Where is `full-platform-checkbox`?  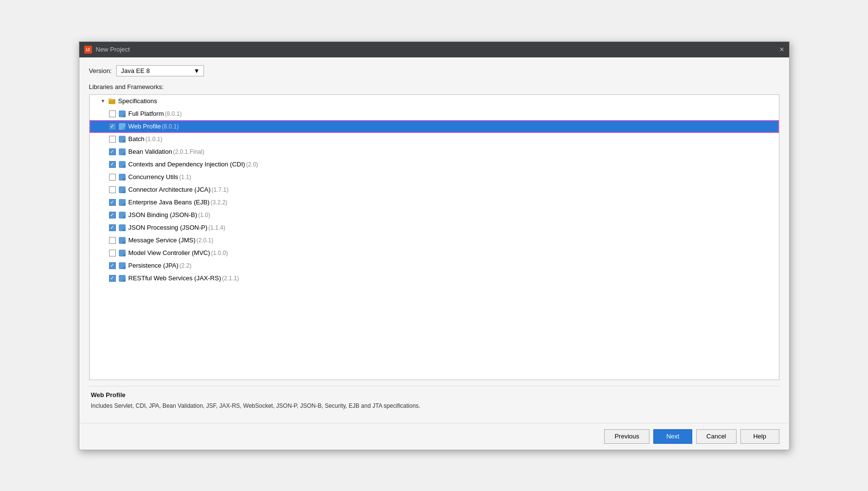
full-platform-checkbox is located at coordinates (112, 114).